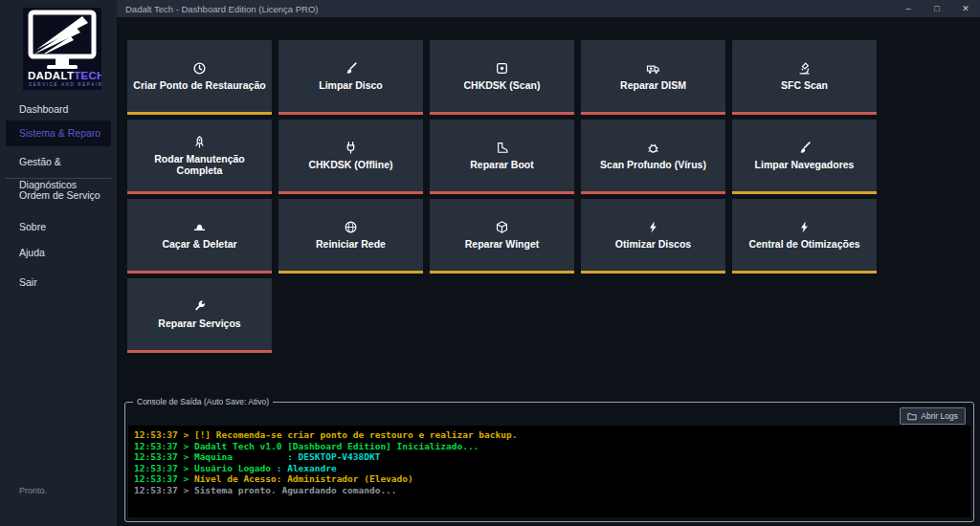  What do you see at coordinates (58, 134) in the screenshot?
I see `sidebar-item-sistema-reparo: Sistema & Reparo` at bounding box center [58, 134].